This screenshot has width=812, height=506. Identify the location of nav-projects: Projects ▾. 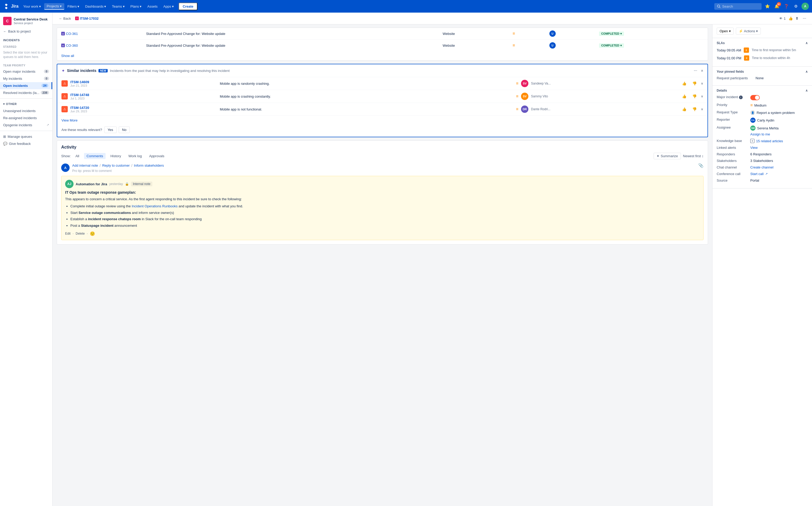
(54, 6).